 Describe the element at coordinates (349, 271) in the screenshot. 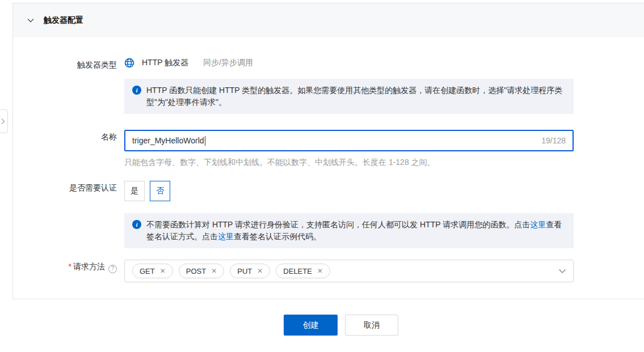

I see `methods-multiselect: GET ✕ POST ✕ PUT ✕ DELETE ✕` at that location.